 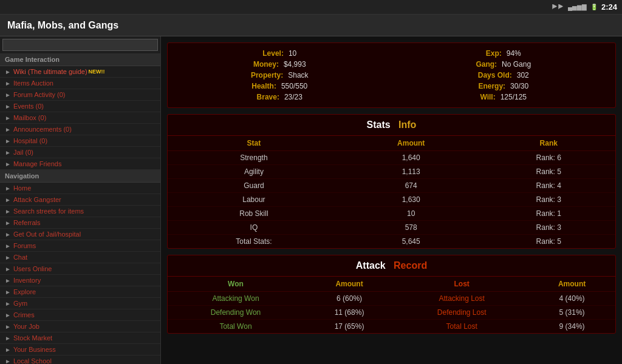 What do you see at coordinates (80, 72) in the screenshot?
I see `sidebar-item-wiki: ► Wiki (The ultimate guide) NEW!!` at bounding box center [80, 72].